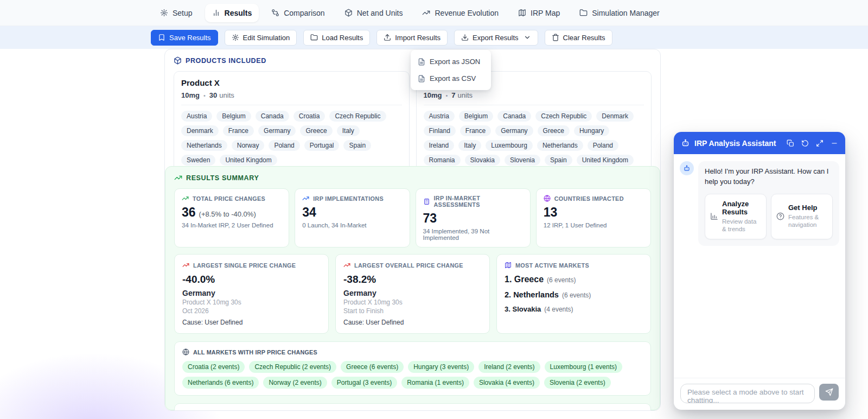 Image resolution: width=868 pixels, height=419 pixels. What do you see at coordinates (834, 143) in the screenshot?
I see `minimize-icon` at bounding box center [834, 143].